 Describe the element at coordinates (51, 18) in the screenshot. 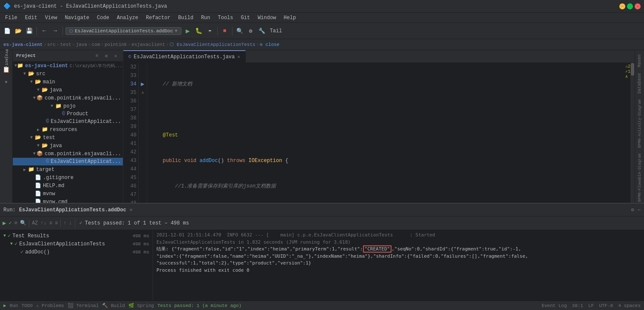

I see `menu-view: View` at that location.